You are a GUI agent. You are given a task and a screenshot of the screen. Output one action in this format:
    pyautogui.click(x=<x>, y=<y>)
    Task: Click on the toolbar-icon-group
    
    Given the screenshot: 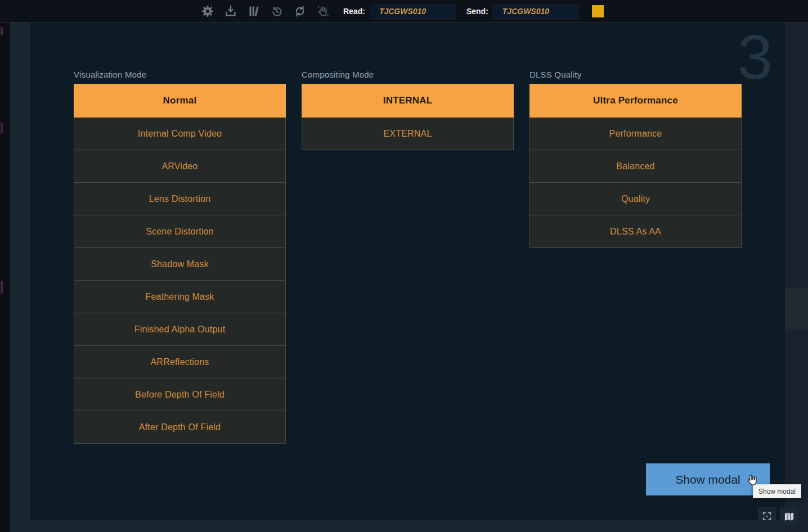 What is the action you would take?
    pyautogui.click(x=266, y=11)
    